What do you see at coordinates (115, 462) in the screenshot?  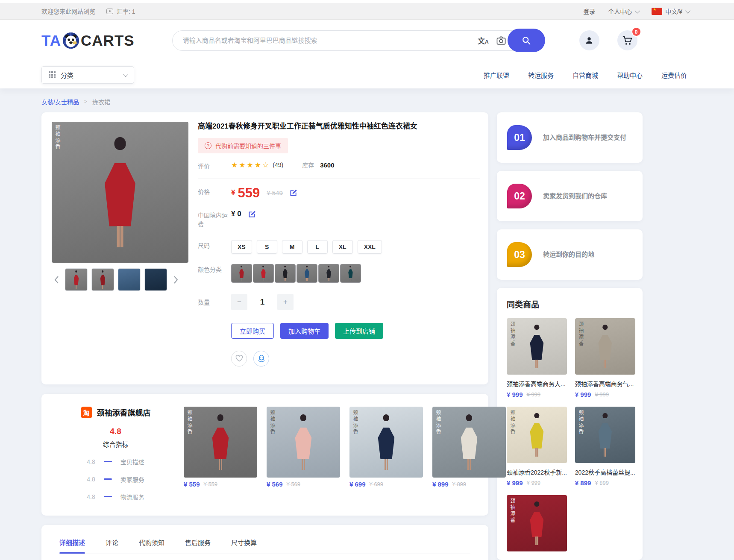 I see `shop-metric-row: 4.8 宝贝描述` at bounding box center [115, 462].